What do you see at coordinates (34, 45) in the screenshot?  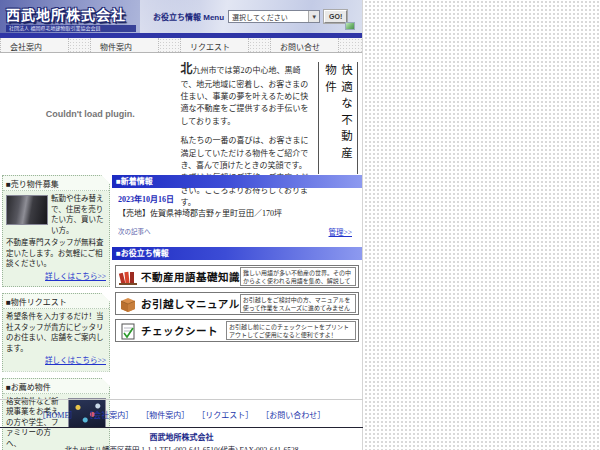 I see `nav-tab-company: 会社案内` at bounding box center [34, 45].